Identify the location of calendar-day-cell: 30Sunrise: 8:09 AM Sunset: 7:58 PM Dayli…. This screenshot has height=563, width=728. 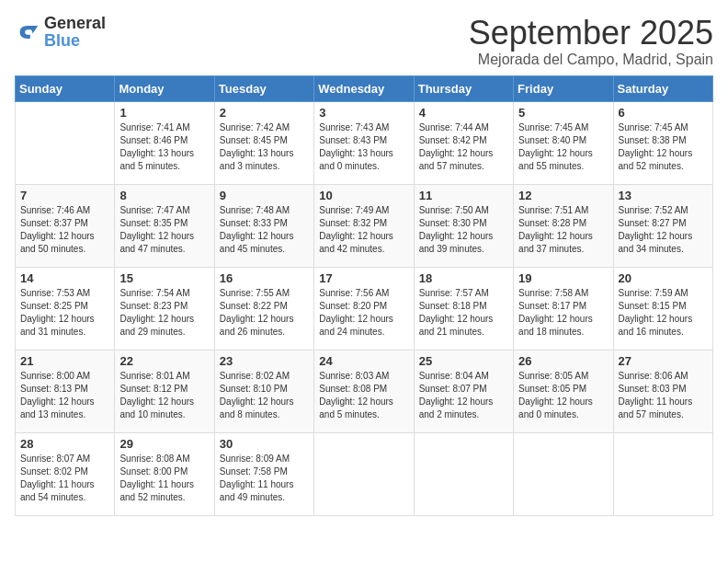
(264, 474).